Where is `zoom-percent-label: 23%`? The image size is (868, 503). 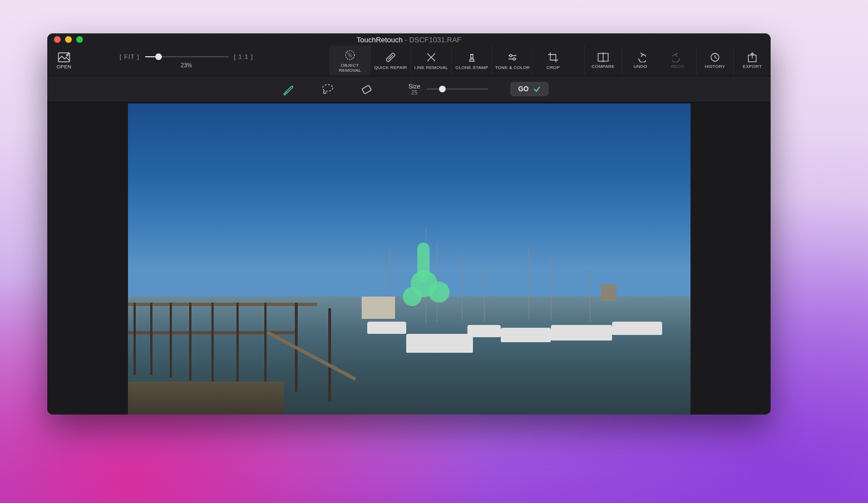 zoom-percent-label: 23% is located at coordinates (186, 66).